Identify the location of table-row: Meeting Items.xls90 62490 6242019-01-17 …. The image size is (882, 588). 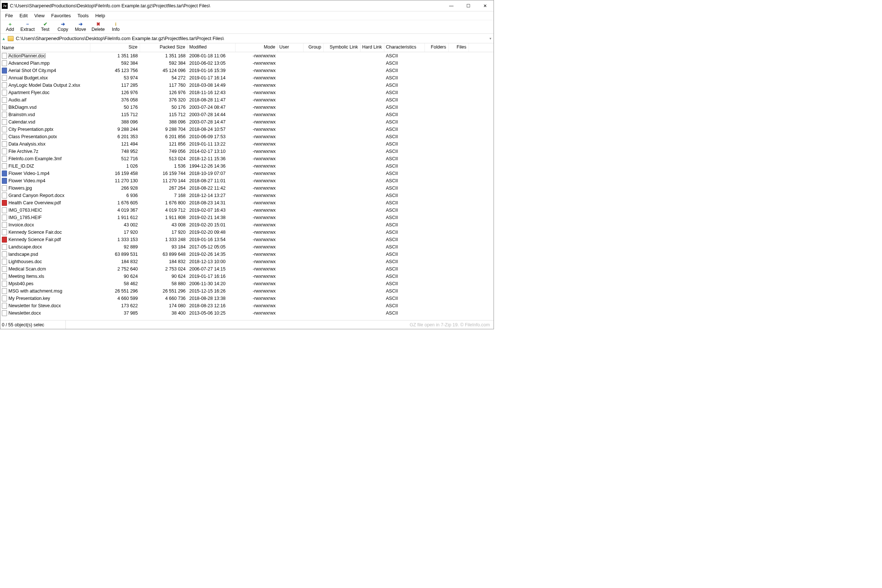
(247, 276).